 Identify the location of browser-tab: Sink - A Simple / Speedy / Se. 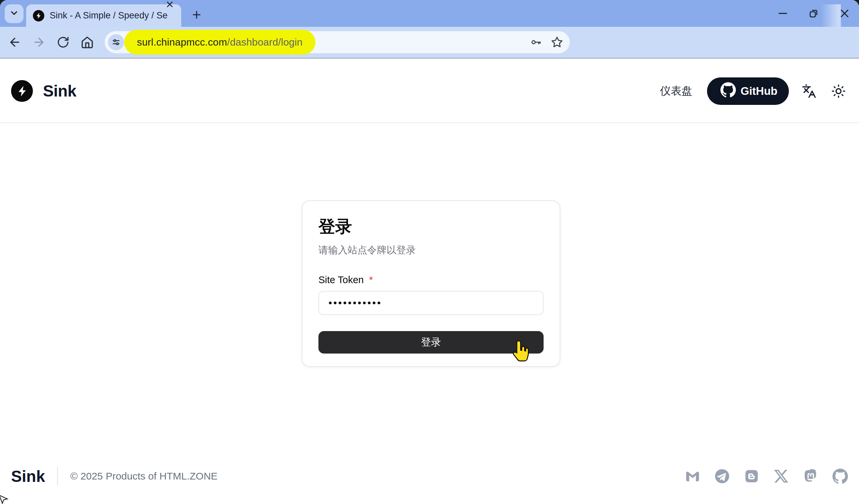
(104, 16).